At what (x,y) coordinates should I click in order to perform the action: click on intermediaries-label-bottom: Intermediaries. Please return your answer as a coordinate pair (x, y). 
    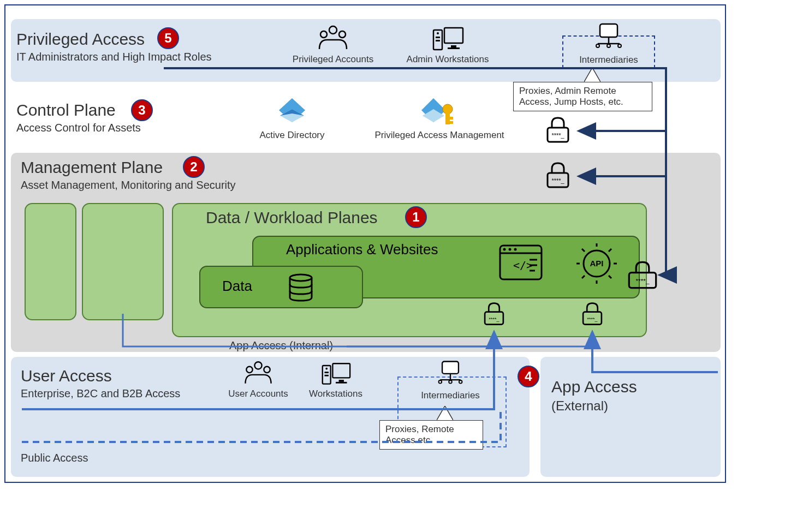
    Looking at the image, I should click on (450, 396).